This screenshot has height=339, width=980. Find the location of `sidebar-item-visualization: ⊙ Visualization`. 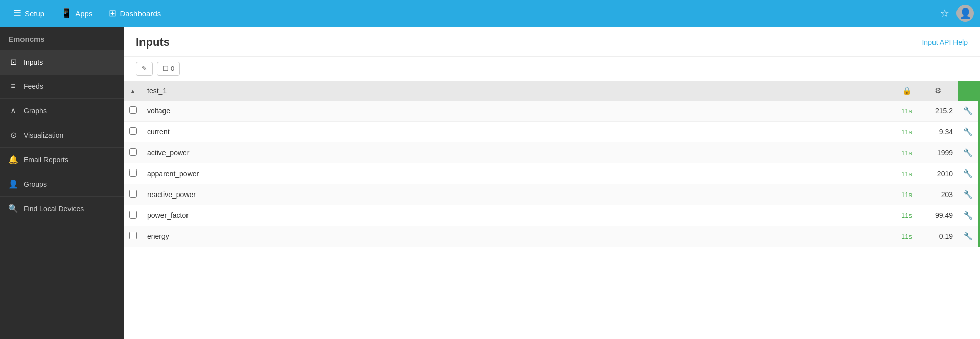

sidebar-item-visualization: ⊙ Visualization is located at coordinates (62, 135).